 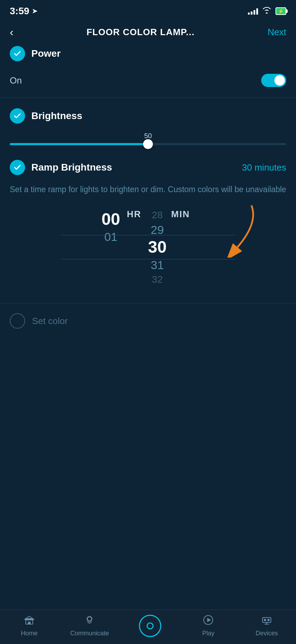 What do you see at coordinates (50, 321) in the screenshot?
I see `set-color-label: Set color` at bounding box center [50, 321].